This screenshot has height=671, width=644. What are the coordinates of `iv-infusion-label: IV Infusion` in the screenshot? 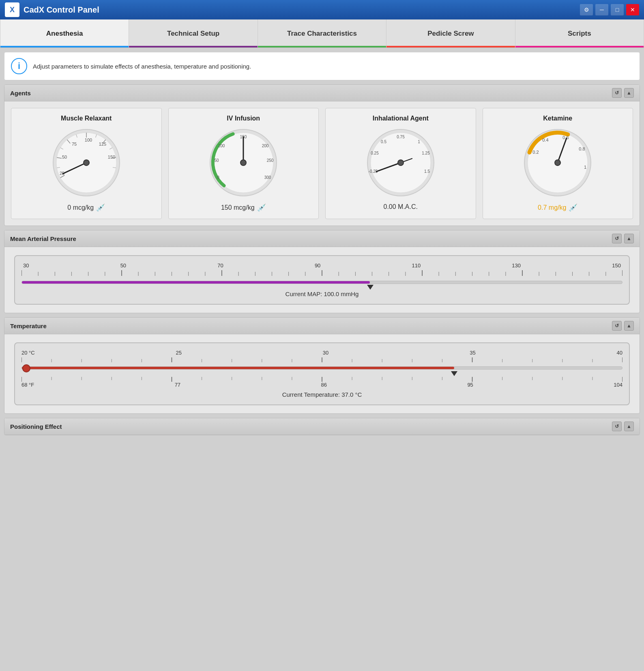 It's located at (243, 118).